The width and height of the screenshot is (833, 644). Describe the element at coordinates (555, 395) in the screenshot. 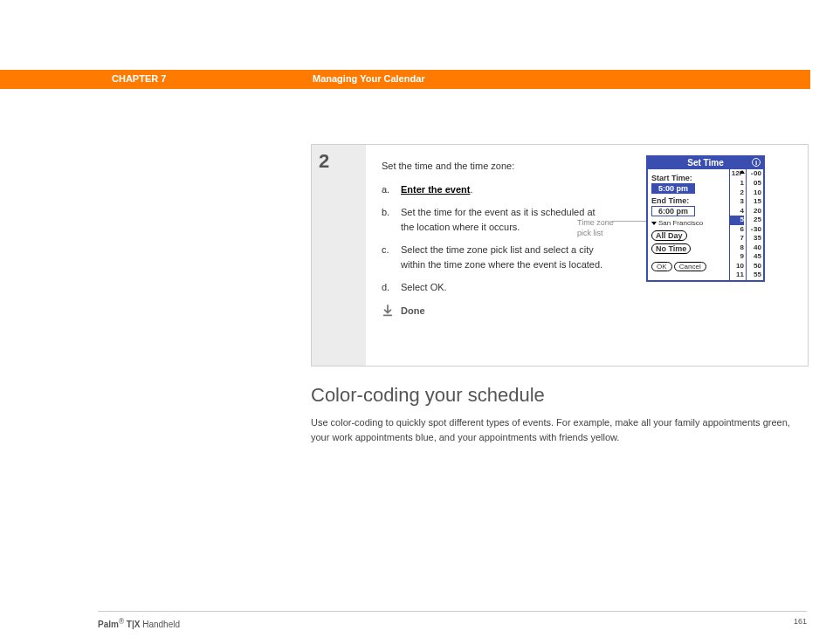

I see `section-heading: Color-coding your schedule` at that location.